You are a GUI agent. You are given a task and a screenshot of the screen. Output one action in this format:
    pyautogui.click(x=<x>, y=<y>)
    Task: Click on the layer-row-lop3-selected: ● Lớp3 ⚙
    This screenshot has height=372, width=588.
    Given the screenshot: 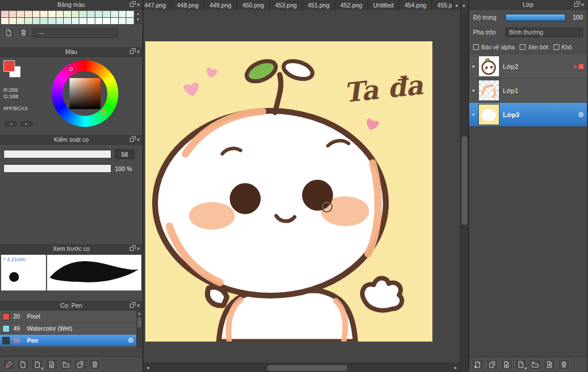 What is the action you would take?
    pyautogui.click(x=528, y=115)
    